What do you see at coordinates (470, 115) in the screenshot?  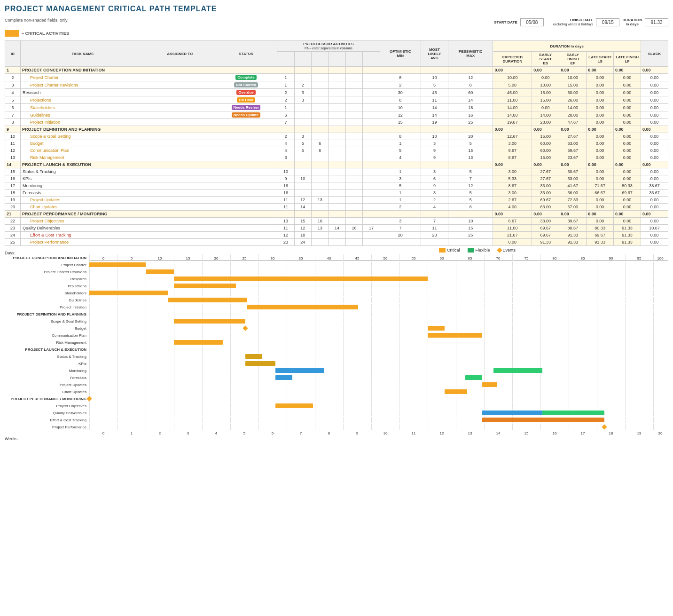 I see `row-max: 16` at bounding box center [470, 115].